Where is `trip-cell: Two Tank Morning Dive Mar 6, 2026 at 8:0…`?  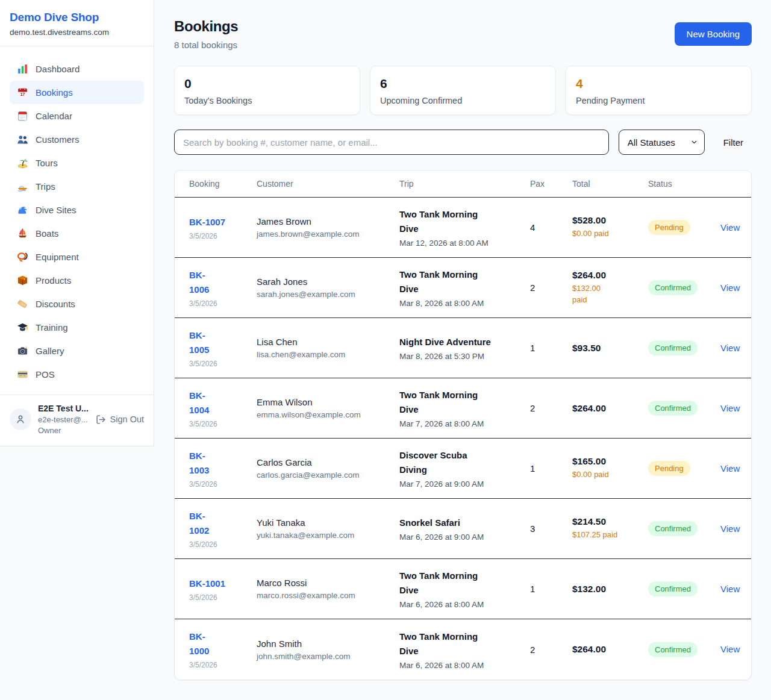 trip-cell: Two Tank Morning Dive Mar 6, 2026 at 8:0… is located at coordinates (465, 649).